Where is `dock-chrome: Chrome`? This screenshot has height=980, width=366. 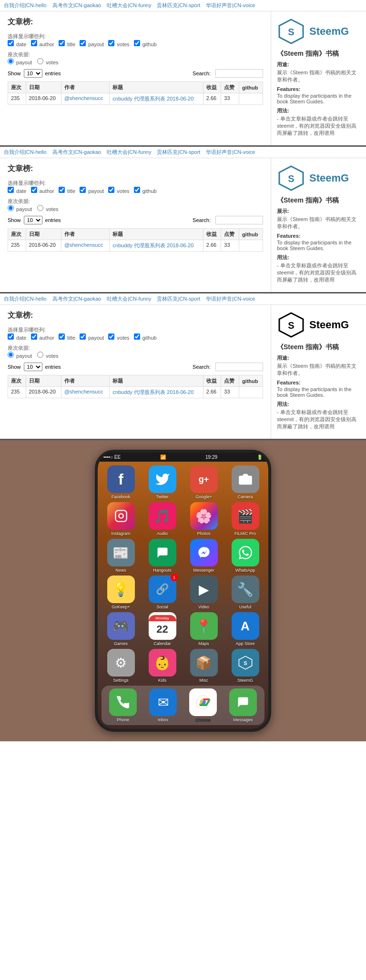 dock-chrome: Chrome is located at coordinates (203, 705).